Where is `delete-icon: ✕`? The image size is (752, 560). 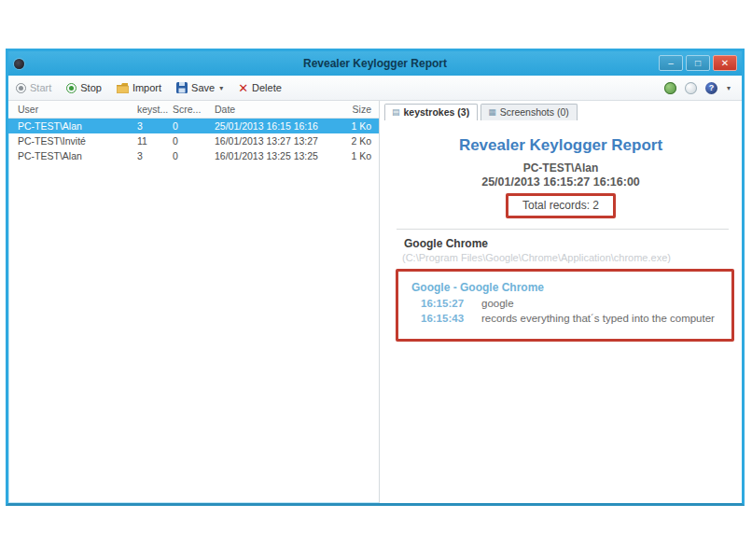
delete-icon: ✕ is located at coordinates (243, 88).